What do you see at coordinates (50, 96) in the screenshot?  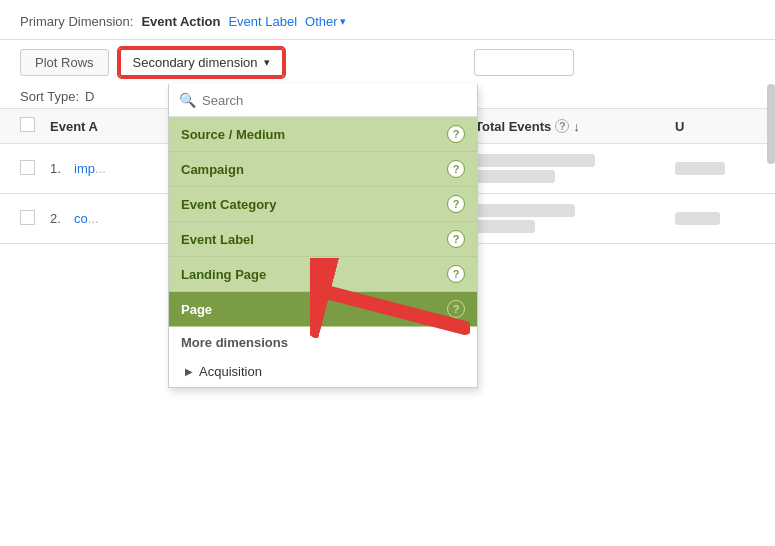 I see `sort-type-label: Sort Type:` at bounding box center [50, 96].